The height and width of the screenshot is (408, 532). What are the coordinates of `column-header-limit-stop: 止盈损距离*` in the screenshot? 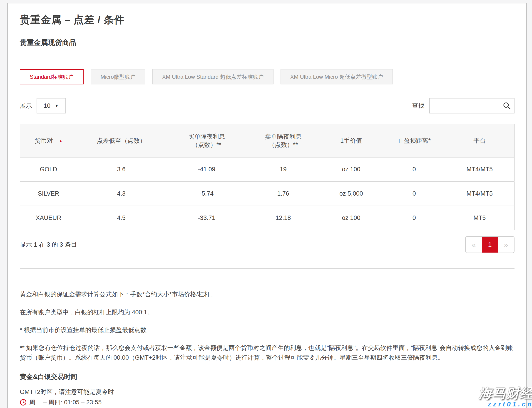 It's located at (414, 141).